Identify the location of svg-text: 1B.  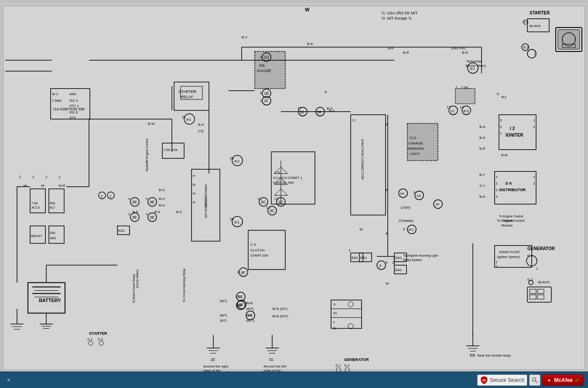
(266, 93).